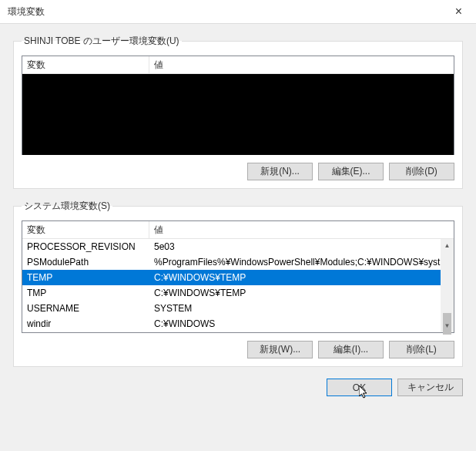 The image size is (476, 451). I want to click on cell-var: TMP, so click(86, 293).